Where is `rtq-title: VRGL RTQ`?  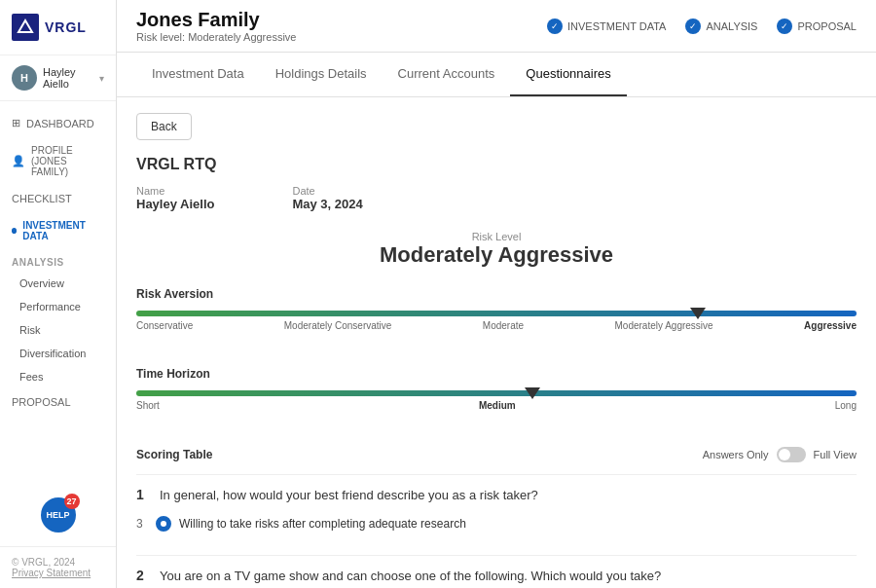
rtq-title: VRGL RTQ is located at coordinates (496, 165).